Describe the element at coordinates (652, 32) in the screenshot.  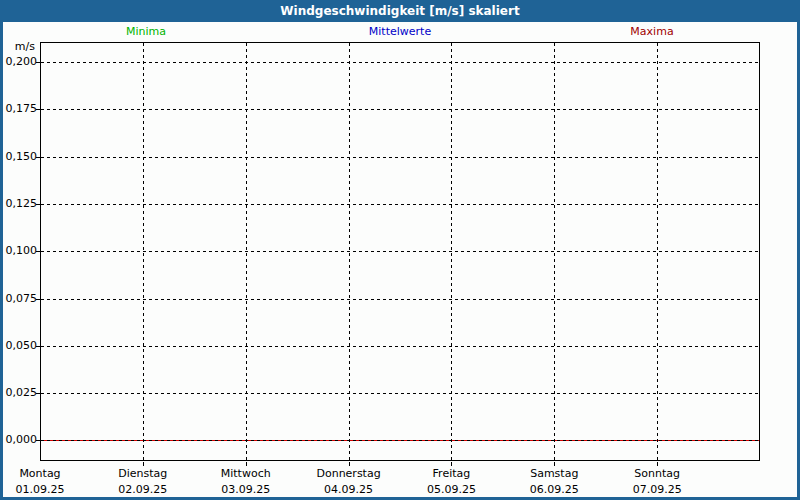
I see `legend-maxima: Maxima` at that location.